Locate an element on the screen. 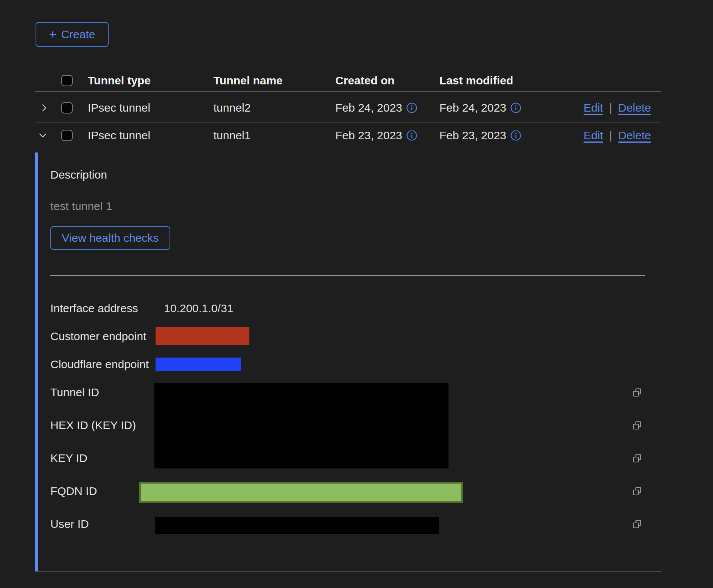 Image resolution: width=713 pixels, height=588 pixels. cloudflare-endpoint-label: Cloudflare endpoint is located at coordinates (100, 364).